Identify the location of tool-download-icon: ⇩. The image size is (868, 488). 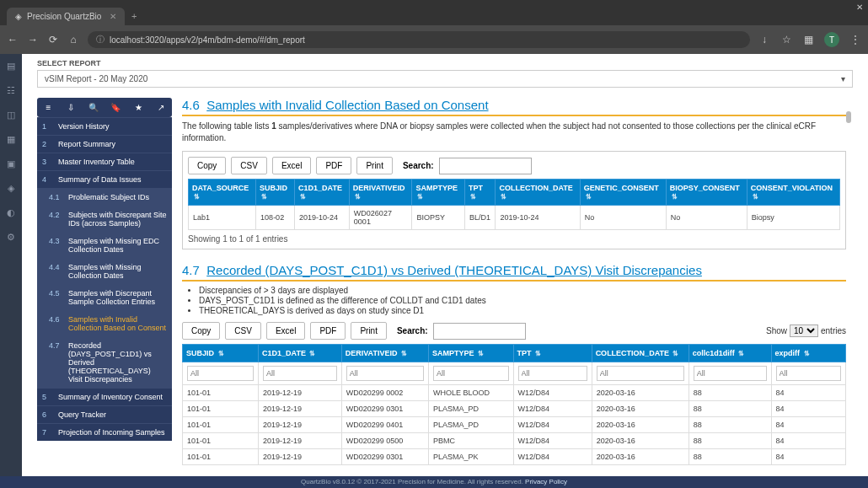
(71, 108).